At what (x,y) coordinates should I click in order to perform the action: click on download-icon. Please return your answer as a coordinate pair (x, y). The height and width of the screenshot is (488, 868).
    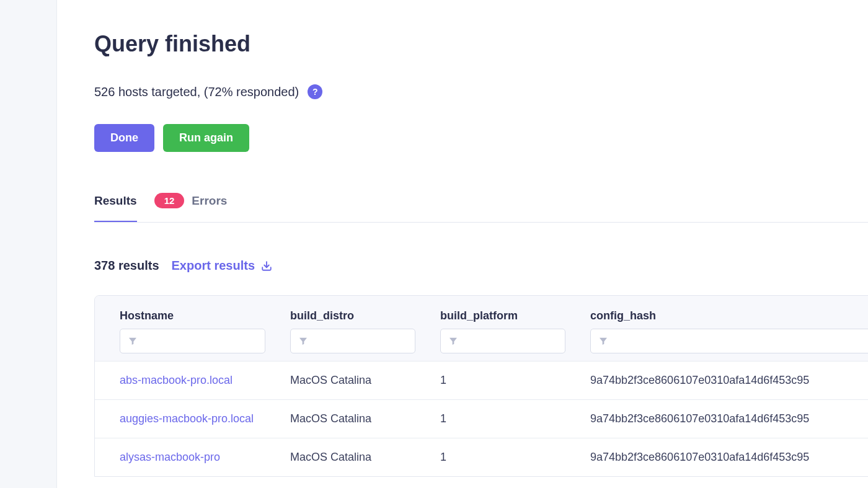
    Looking at the image, I should click on (267, 266).